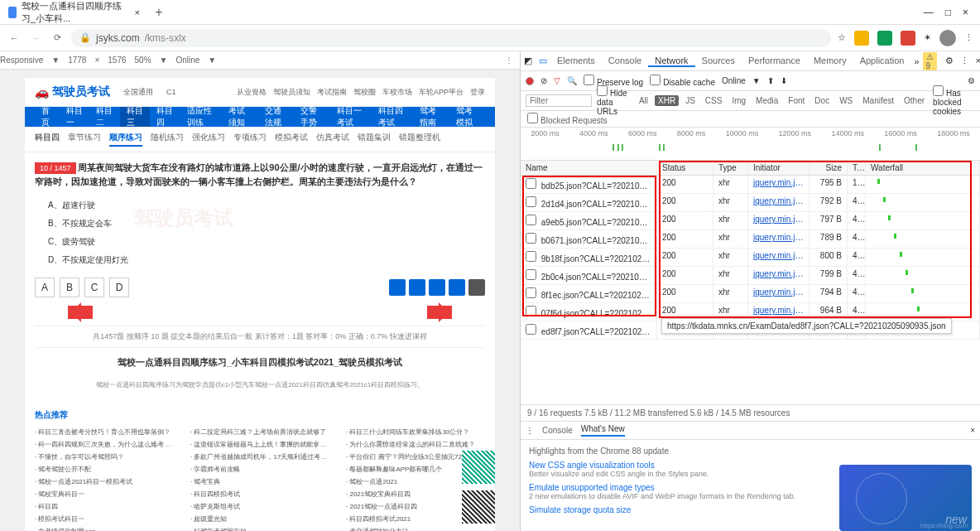 This screenshot has width=980, height=531. I want to click on hot-link: · 科目四模拟考试, so click(260, 494).